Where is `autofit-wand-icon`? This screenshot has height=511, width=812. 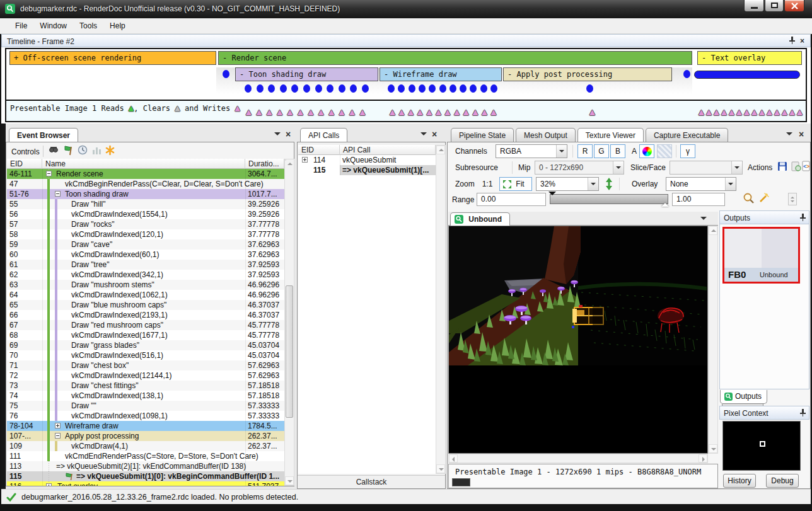 autofit-wand-icon is located at coordinates (764, 199).